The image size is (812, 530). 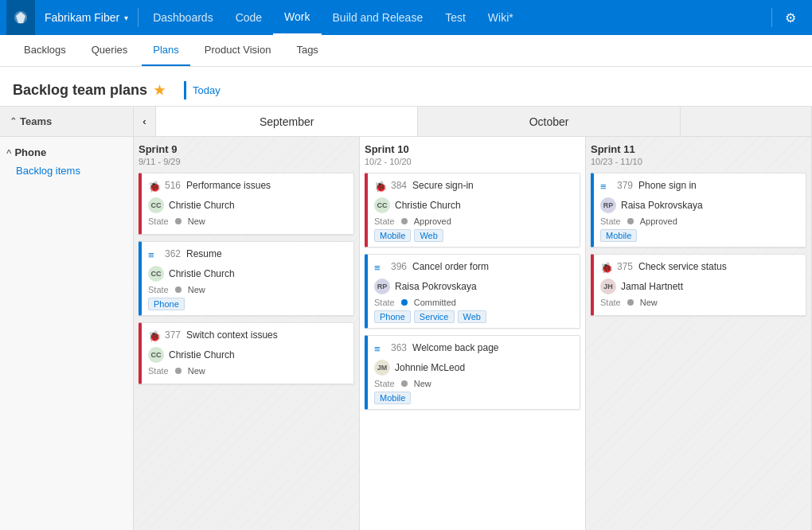 What do you see at coordinates (30, 153) in the screenshot?
I see `team-phone-label: Phone` at bounding box center [30, 153].